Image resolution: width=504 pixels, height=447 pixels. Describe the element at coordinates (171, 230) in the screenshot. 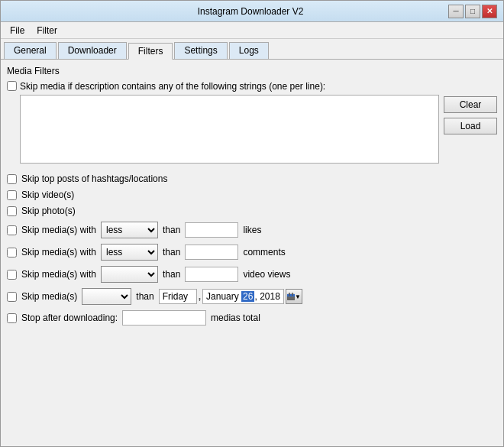

I see `skip-likes-label2: than` at that location.